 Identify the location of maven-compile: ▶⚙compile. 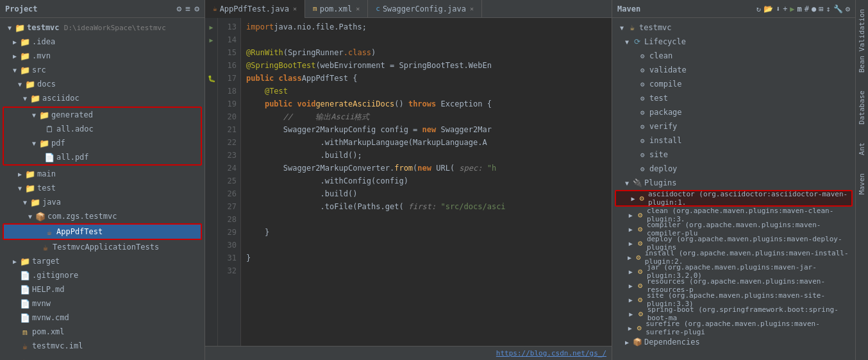
(733, 84).